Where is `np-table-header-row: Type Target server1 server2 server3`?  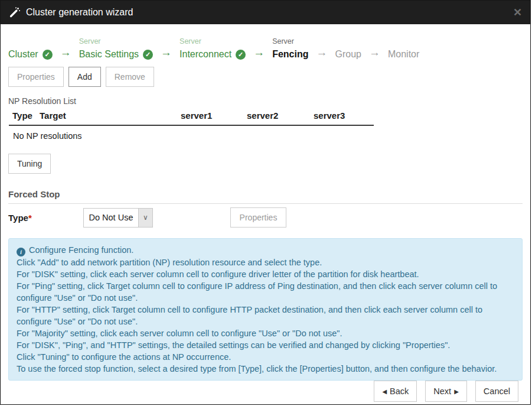
np-table-header-row: Type Target server1 server2 server3 is located at coordinates (191, 118).